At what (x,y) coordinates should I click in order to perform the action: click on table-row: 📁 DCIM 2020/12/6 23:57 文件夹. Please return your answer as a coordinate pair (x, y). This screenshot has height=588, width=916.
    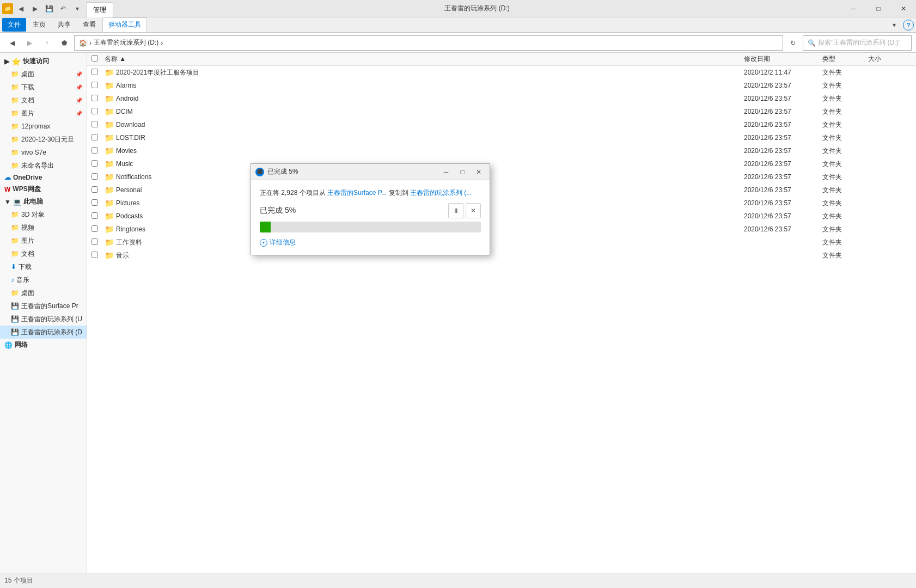
    Looking at the image, I should click on (502, 112).